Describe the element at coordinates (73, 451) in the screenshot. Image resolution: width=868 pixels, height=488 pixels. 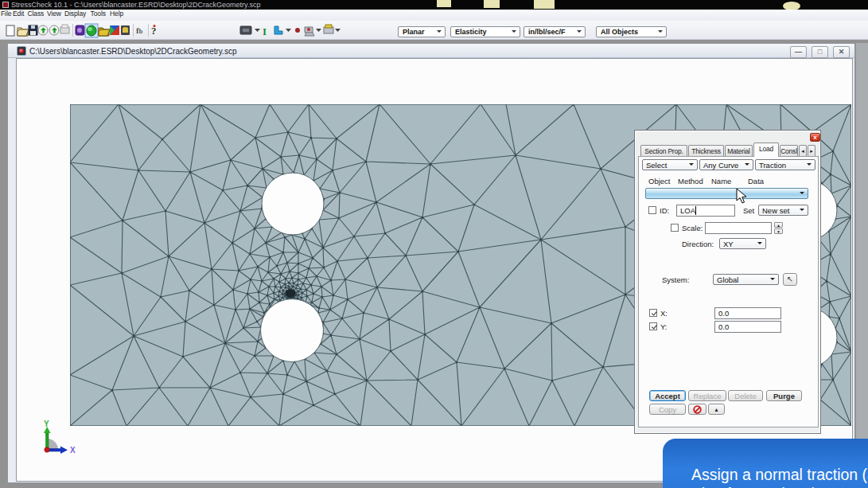
I see `svg-text: X` at that location.